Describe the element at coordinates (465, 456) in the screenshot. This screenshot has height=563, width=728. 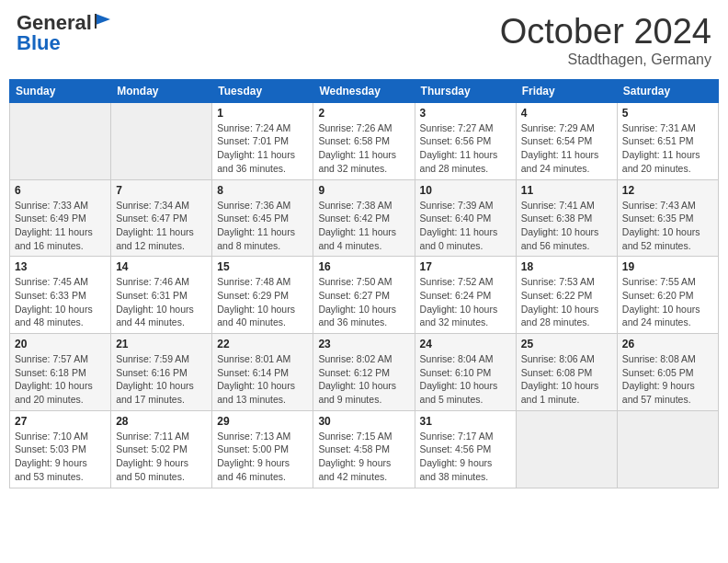
I see `day-info: Sunrise: 7:17 AM Sunset: 4:56 PM Dayligh…` at that location.